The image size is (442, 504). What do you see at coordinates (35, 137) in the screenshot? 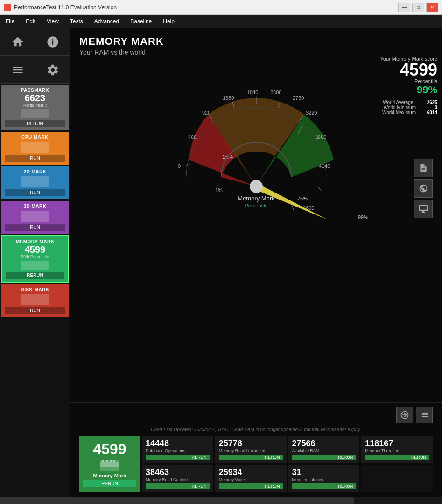
I see `cpu-label: CPU MARK` at bounding box center [35, 137].